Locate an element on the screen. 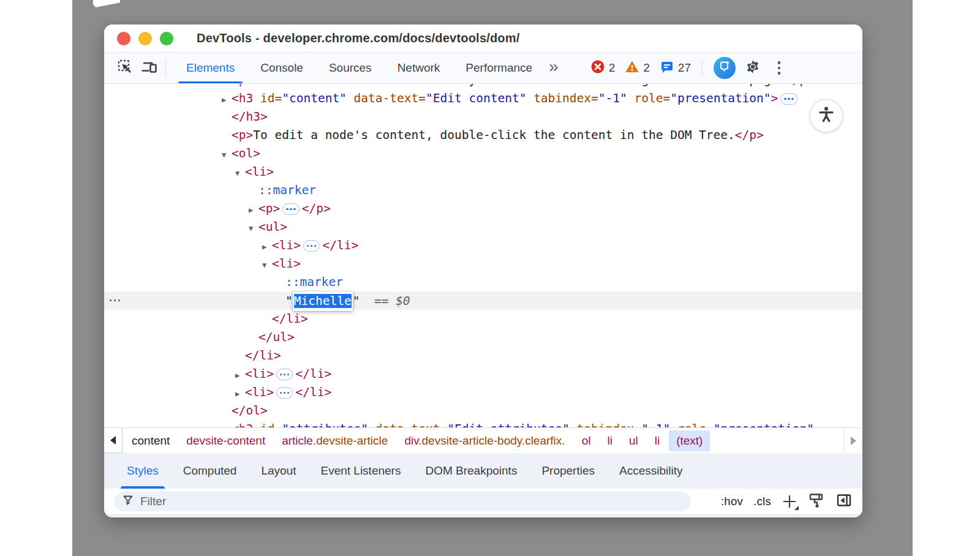 This screenshot has height=556, width=980. styles-pane-tabs: StylesComputedLayoutEvent ListenersDOM B… is located at coordinates (483, 471).